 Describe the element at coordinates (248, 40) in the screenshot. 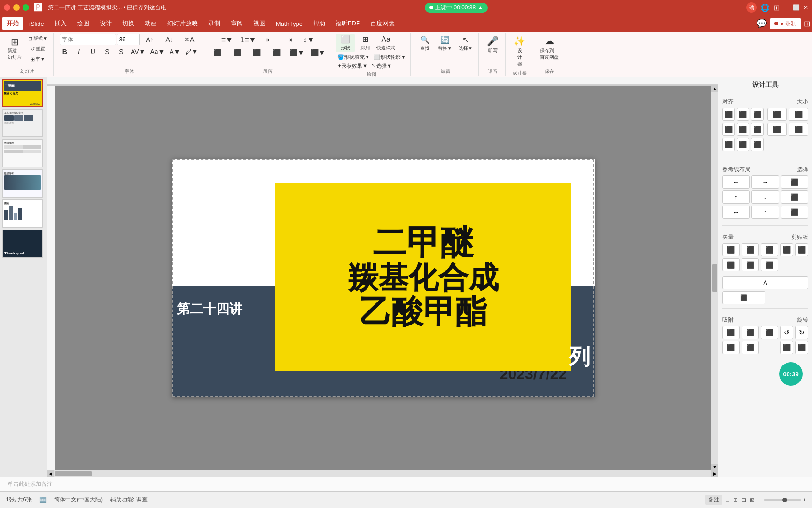

I see `list-number-button: 1≡▼` at that location.